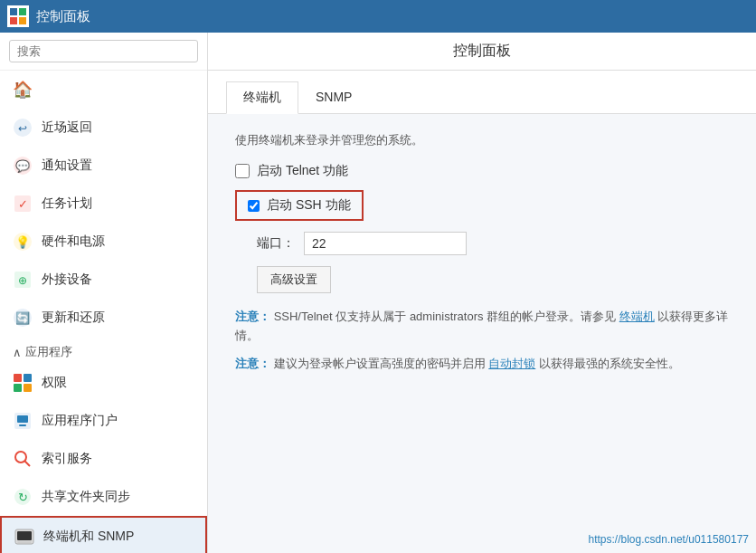  What do you see at coordinates (276, 243) in the screenshot?
I see `port-label: 端口：` at bounding box center [276, 243].